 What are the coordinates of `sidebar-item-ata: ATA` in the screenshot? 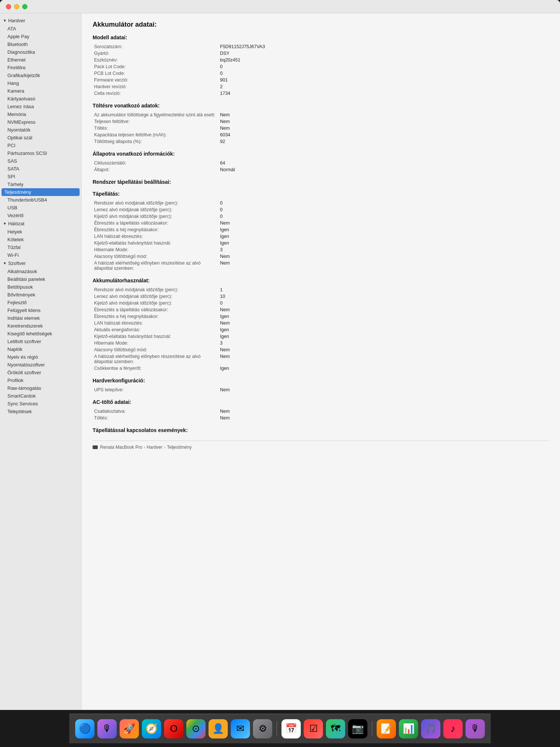 It's located at (41, 29).